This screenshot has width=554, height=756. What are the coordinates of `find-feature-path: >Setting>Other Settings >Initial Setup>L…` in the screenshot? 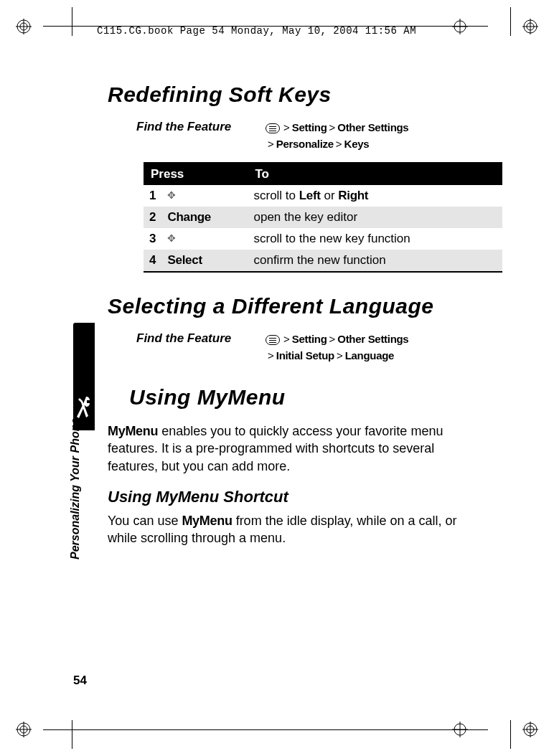 It's located at (337, 347).